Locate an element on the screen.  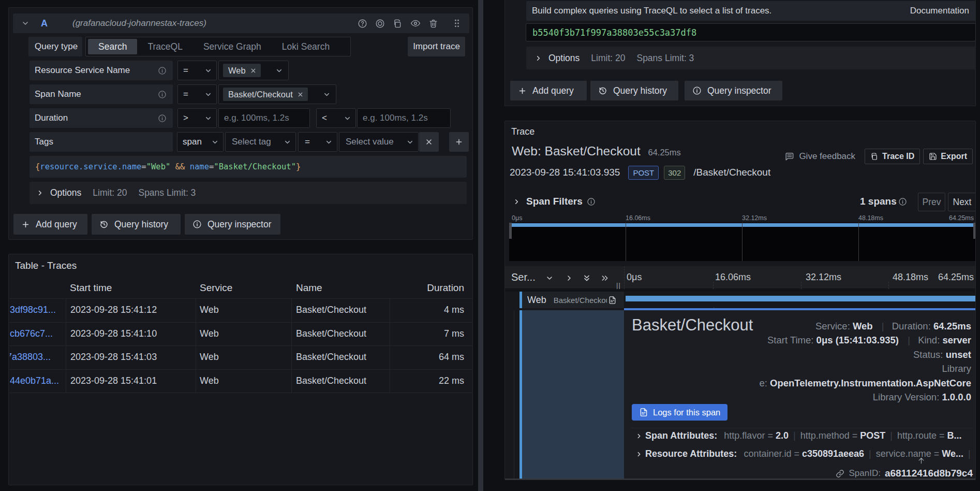
service-name-value-select: Web is located at coordinates (254, 70).